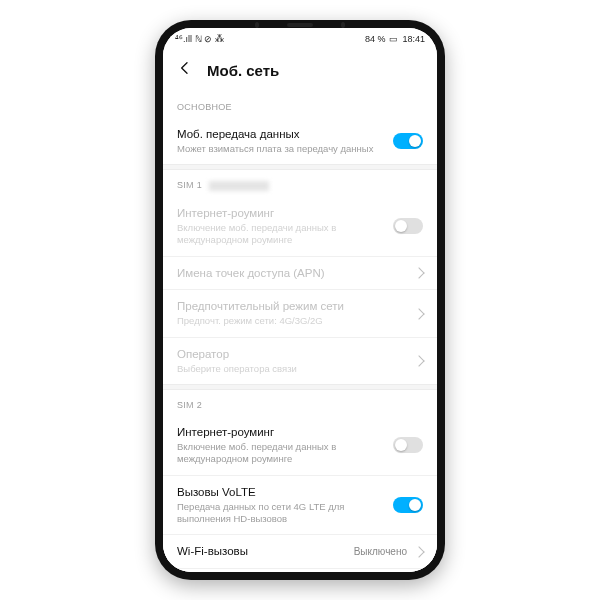 This screenshot has height=600, width=600. Describe the element at coordinates (376, 39) in the screenshot. I see `status-battery-pct: 84 %` at that location.